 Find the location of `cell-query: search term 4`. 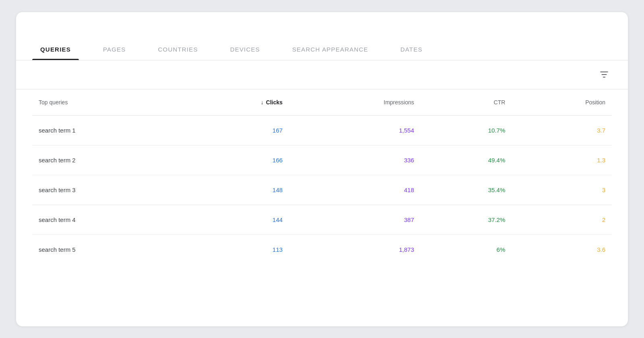

cell-query: search term 4 is located at coordinates (108, 220).